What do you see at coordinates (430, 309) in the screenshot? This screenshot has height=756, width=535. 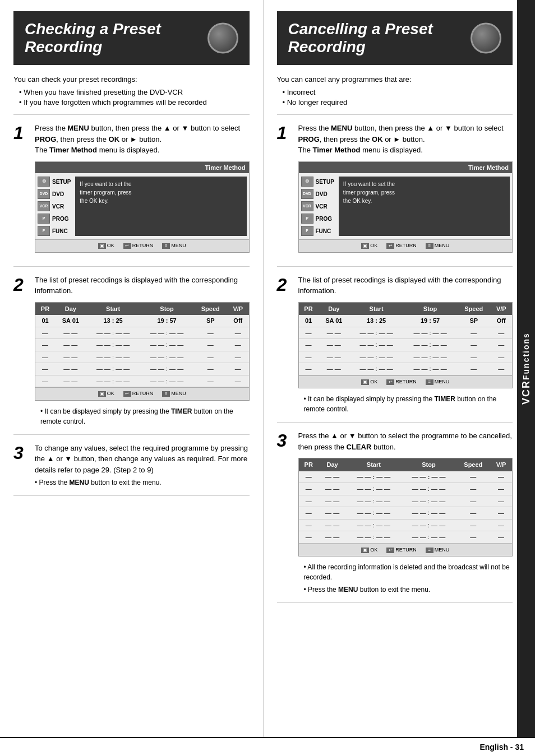 I see `r-col-stop: Stop` at bounding box center [430, 309].